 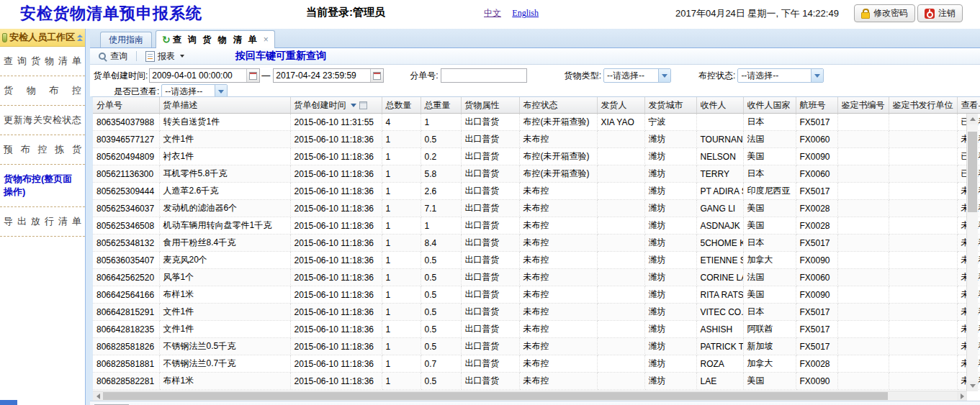 I want to click on sidebar-item-precontrol-picking: 预布控拣货, so click(x=42, y=150).